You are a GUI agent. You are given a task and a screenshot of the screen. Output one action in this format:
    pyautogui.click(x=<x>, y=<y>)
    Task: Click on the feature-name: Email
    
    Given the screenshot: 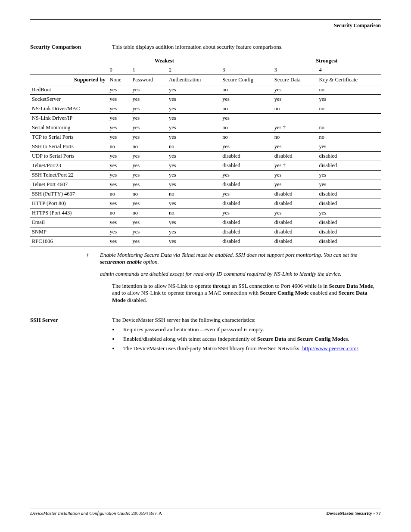 What is the action you would take?
    pyautogui.click(x=69, y=223)
    